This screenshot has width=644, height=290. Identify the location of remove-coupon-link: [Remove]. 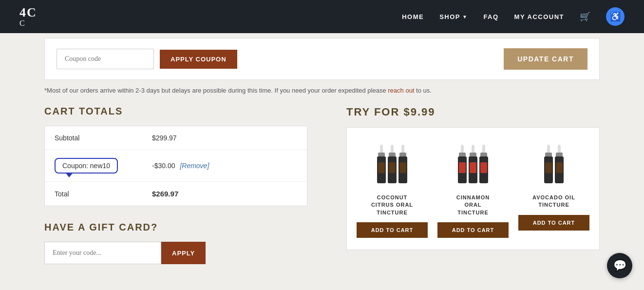
(194, 166).